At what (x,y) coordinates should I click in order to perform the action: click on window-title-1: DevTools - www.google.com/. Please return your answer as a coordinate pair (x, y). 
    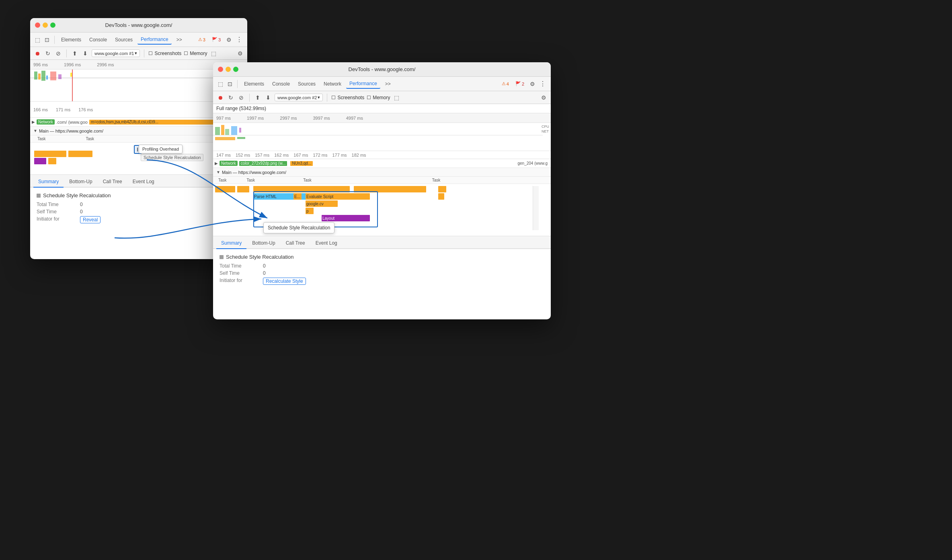
    Looking at the image, I should click on (139, 25).